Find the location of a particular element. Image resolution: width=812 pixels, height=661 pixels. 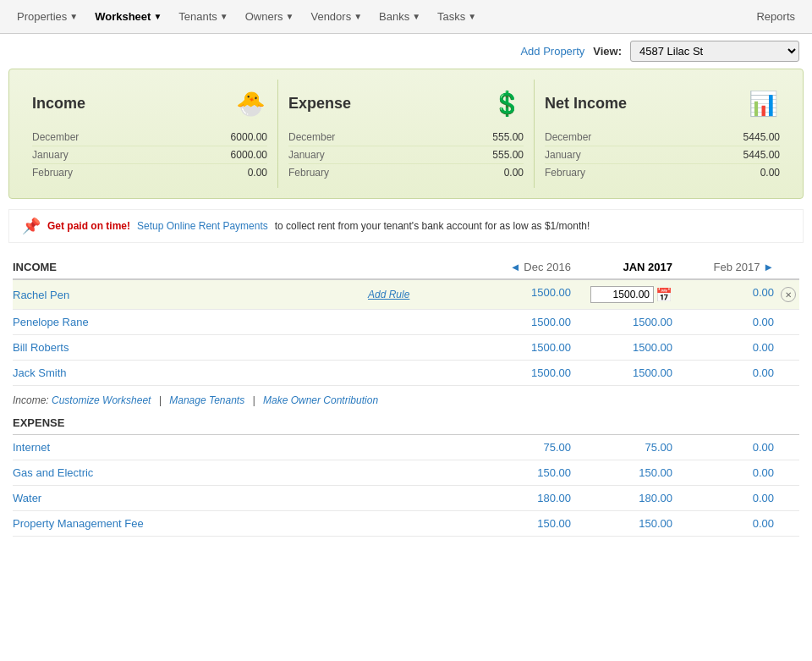

jack-amounts: 1500.00 1500.00 0.00 is located at coordinates (622, 372).